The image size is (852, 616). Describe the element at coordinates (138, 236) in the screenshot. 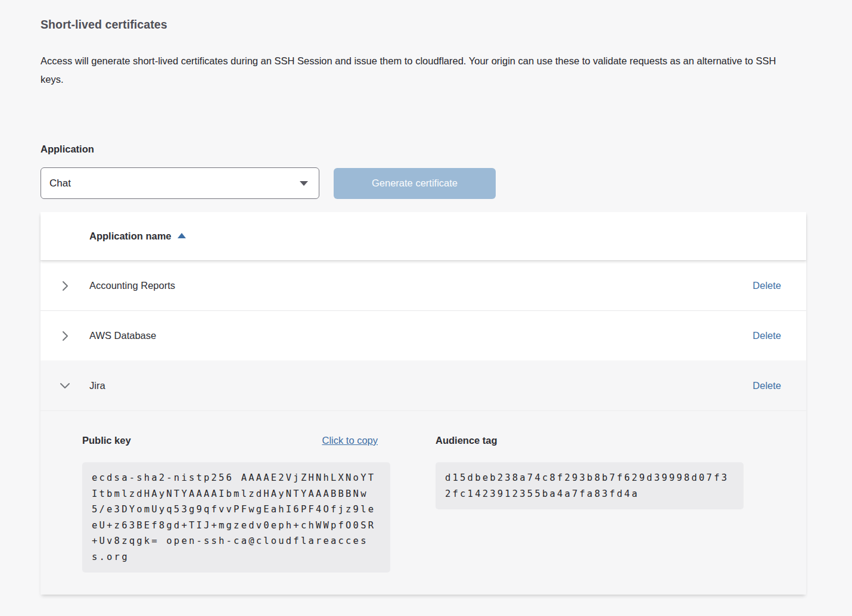

I see `column-header-application-name: Application name` at that location.